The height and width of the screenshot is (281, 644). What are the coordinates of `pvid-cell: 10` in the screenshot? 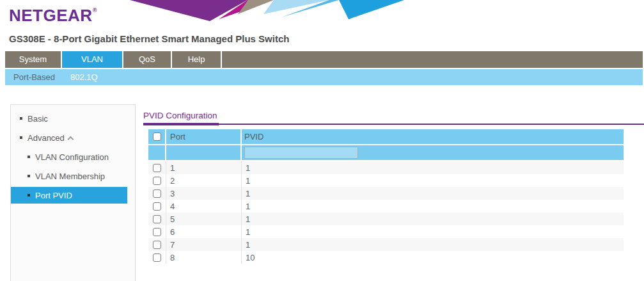 It's located at (432, 257).